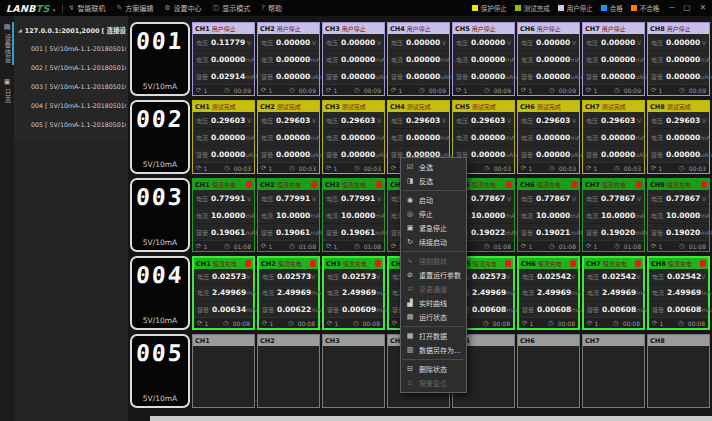  I want to click on voltage-value: 0.02573, so click(294, 276).